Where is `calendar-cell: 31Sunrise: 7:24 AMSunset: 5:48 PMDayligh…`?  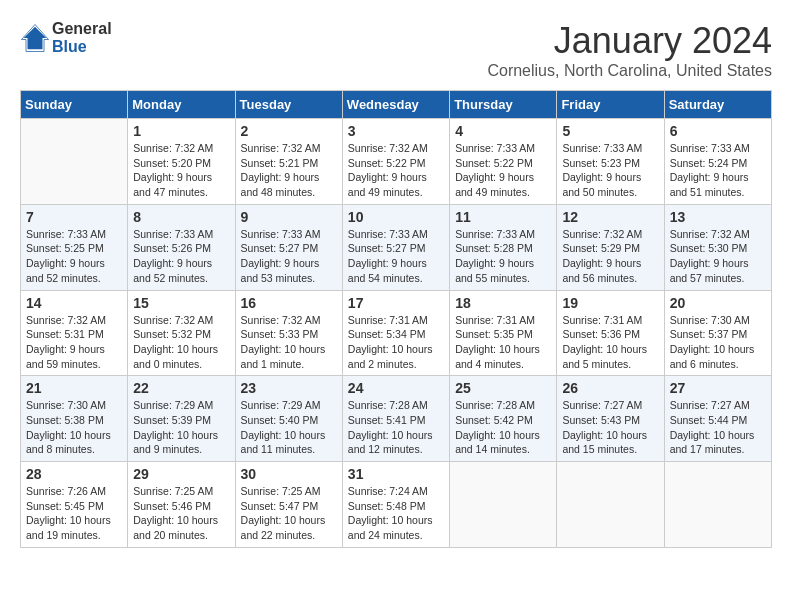 calendar-cell: 31Sunrise: 7:24 AMSunset: 5:48 PMDayligh… is located at coordinates (396, 505).